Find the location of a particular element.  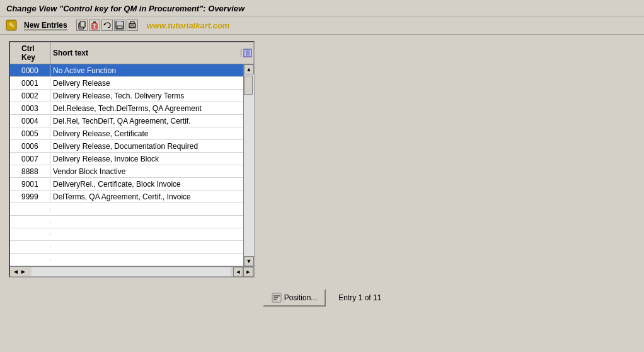

table-header: Ctrl Key Short text is located at coordinates (132, 53).